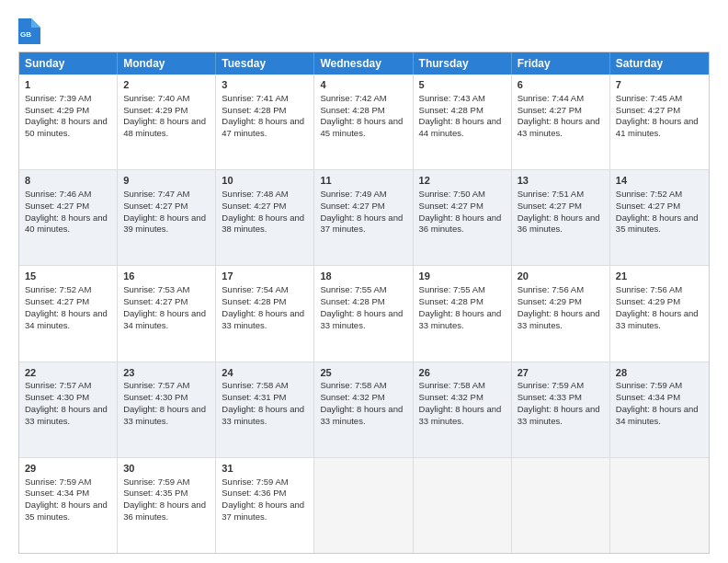  Describe the element at coordinates (68, 506) in the screenshot. I see `day-cell-29: 29Sunrise: 7:59 AMSunset: 4:34 PMDayligh…` at that location.